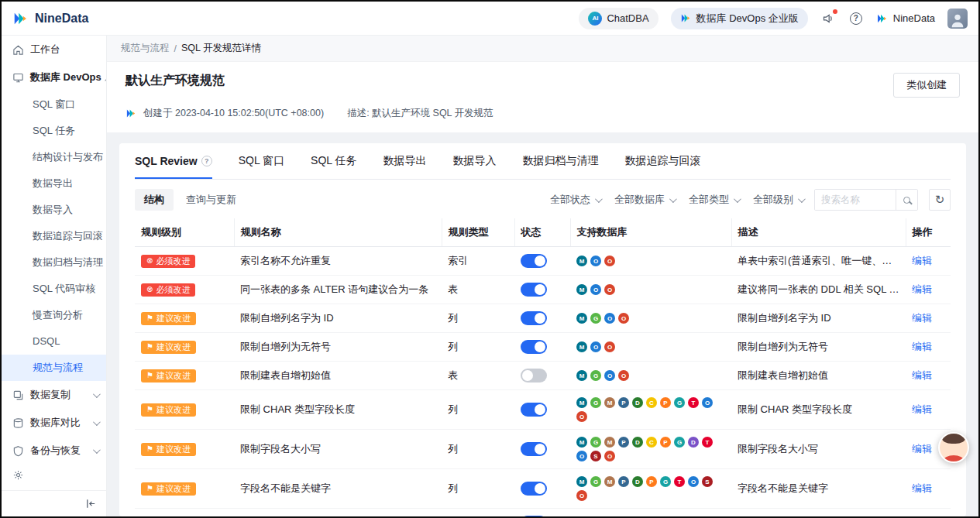 This screenshot has width=980, height=518. What do you see at coordinates (828, 19) in the screenshot?
I see `announcement-icon` at bounding box center [828, 19].